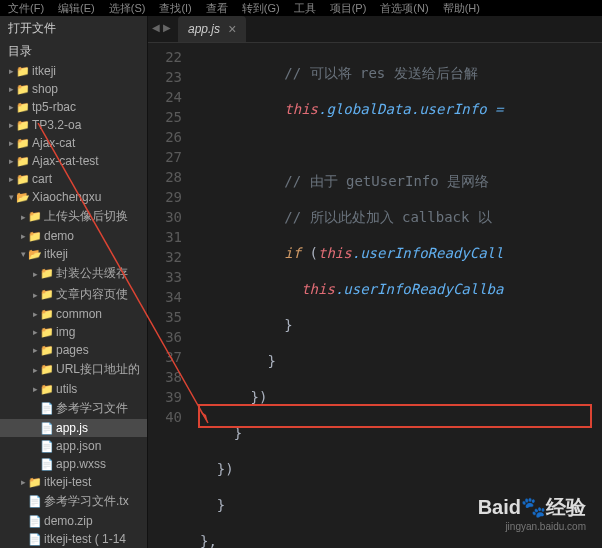 The image size is (602, 548). Describe the element at coordinates (217, 8) in the screenshot. I see `menu-item: 查看` at that location.